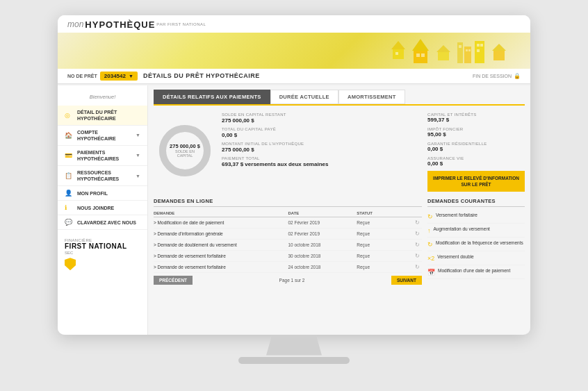 This screenshot has width=588, height=391. Describe the element at coordinates (288, 214) in the screenshot. I see `table-header: DEMANDE DATE STATUT` at that location.